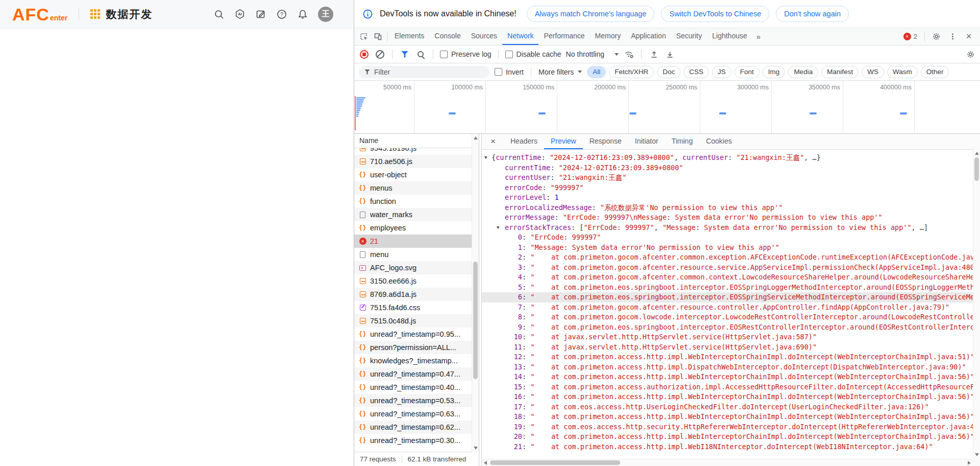 Image resolution: width=980 pixels, height=466 pixels. What do you see at coordinates (592, 54) in the screenshot?
I see `throttling-select: No throttling` at bounding box center [592, 54].